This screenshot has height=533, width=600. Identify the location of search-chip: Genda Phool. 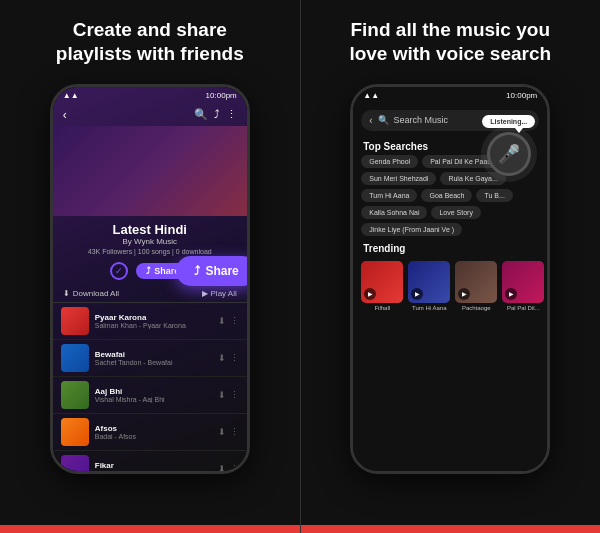
(390, 162).